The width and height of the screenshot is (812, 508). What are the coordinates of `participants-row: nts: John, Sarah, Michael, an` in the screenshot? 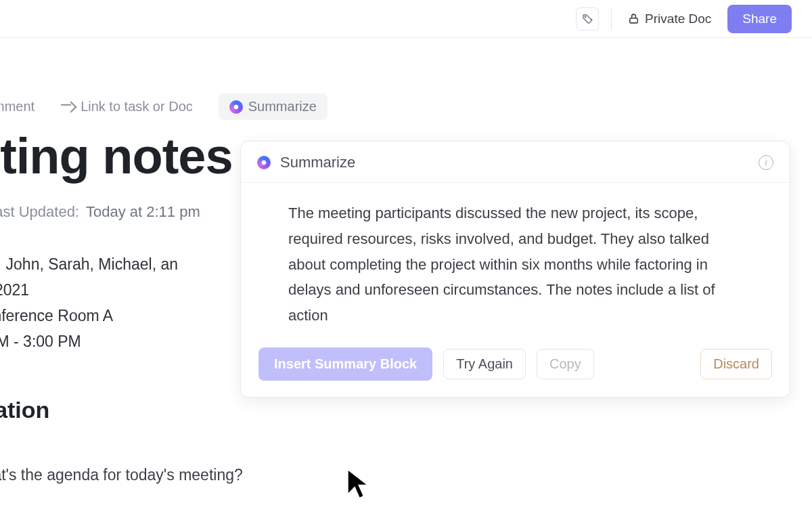 It's located at (89, 265).